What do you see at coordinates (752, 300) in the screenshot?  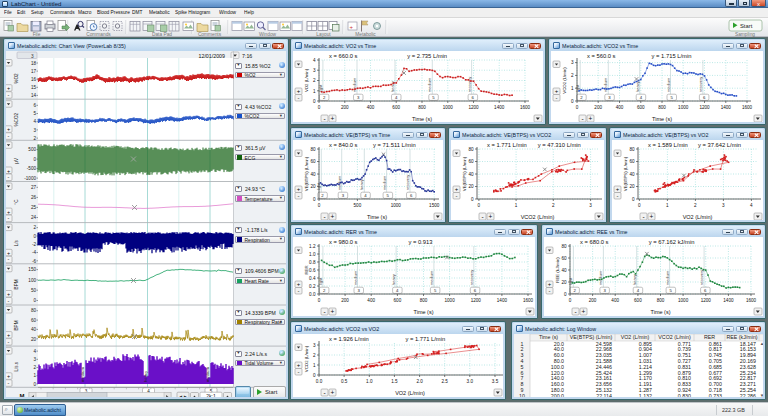 I see `svg-text: 1600` at bounding box center [752, 300].